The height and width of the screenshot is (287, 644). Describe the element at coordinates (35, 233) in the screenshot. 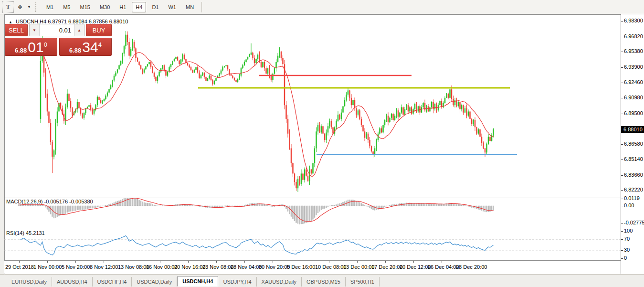

I see `rsi-value: 45.2131` at that location.